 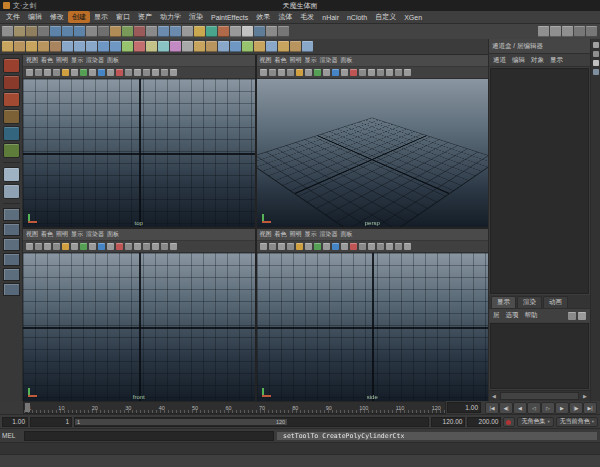 I want to click on command-input, so click(x=149, y=436).